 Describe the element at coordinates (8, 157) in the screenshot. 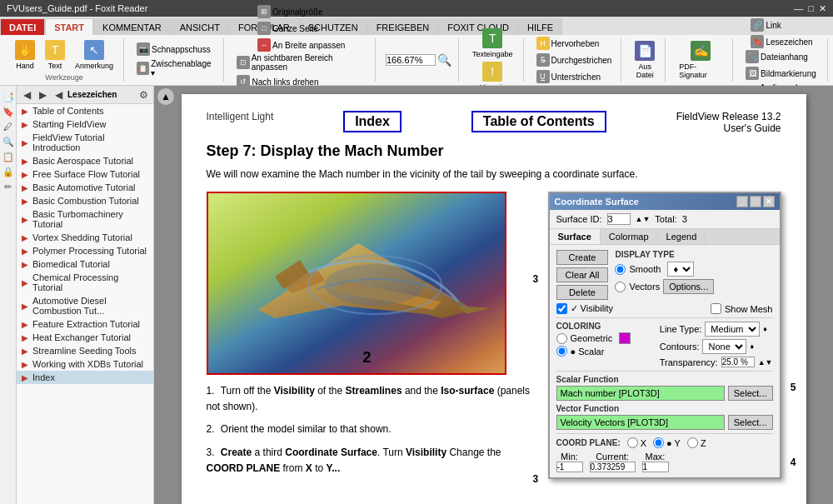

I see `sidebar-icon-5: 📋` at that location.